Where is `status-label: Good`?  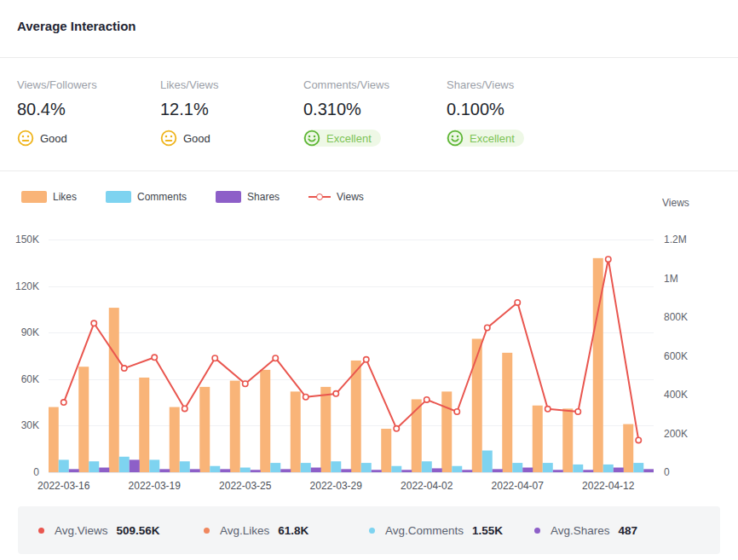
status-label: Good is located at coordinates (54, 138).